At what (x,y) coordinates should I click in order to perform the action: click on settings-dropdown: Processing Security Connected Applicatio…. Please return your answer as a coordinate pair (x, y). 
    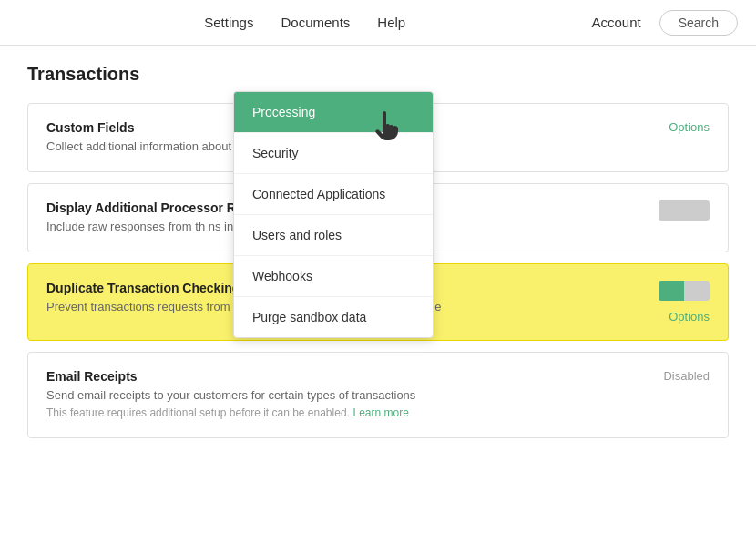
    Looking at the image, I should click on (333, 215).